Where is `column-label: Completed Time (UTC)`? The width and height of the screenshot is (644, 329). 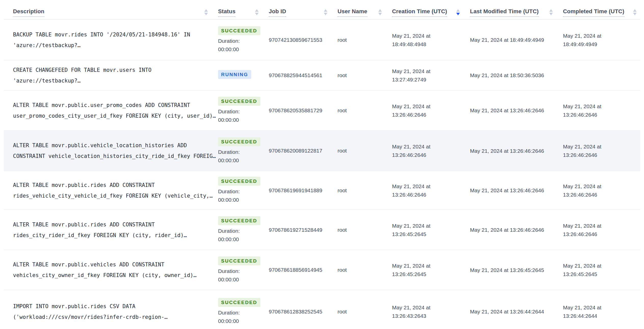
column-label: Completed Time (UTC) is located at coordinates (594, 13).